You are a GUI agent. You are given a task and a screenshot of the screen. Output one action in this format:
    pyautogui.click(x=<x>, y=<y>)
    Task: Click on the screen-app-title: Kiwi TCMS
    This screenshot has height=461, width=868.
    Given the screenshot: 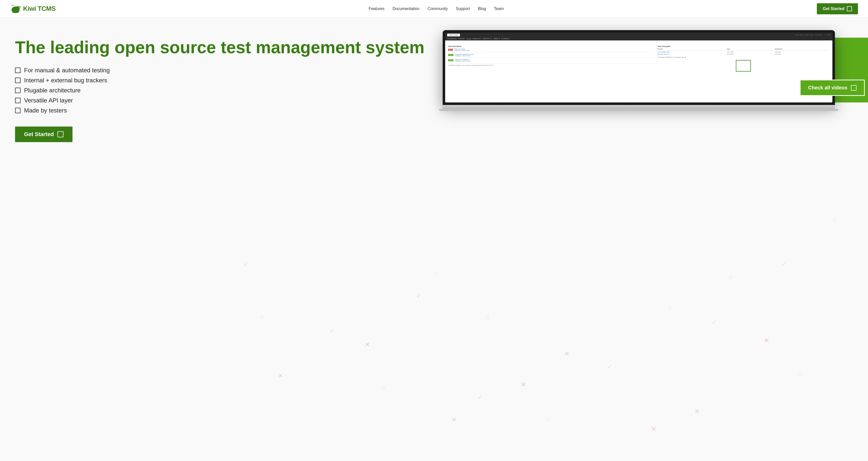 What is the action you would take?
    pyautogui.click(x=454, y=35)
    